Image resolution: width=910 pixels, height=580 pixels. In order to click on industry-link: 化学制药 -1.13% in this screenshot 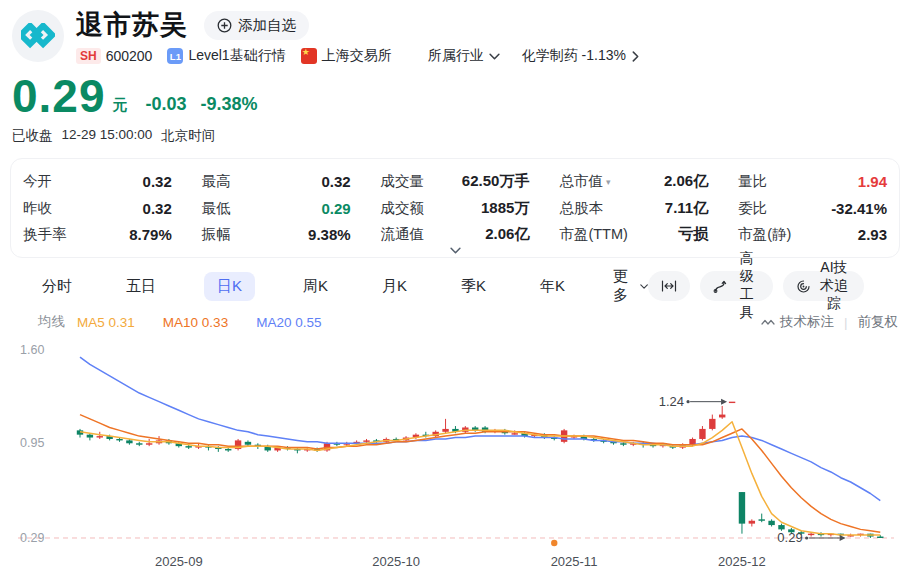, I will do `click(580, 56)`.